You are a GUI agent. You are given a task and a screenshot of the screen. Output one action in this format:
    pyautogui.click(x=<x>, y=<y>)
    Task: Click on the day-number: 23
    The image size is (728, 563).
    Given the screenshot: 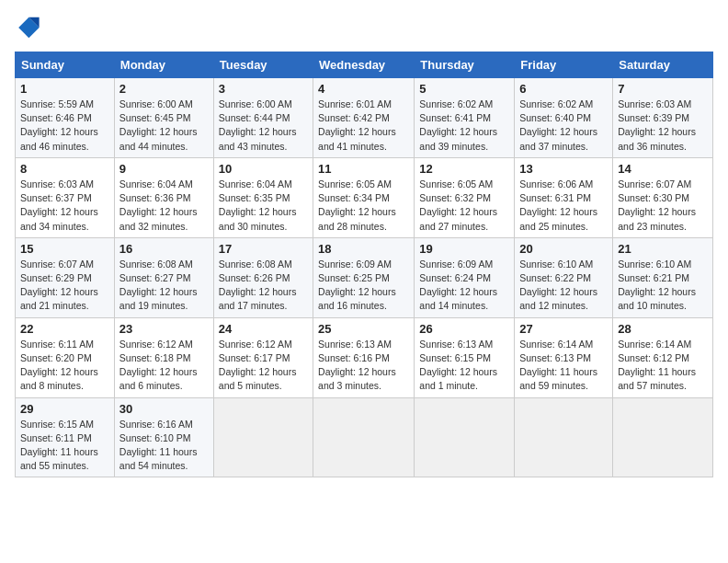 What is the action you would take?
    pyautogui.click(x=164, y=329)
    